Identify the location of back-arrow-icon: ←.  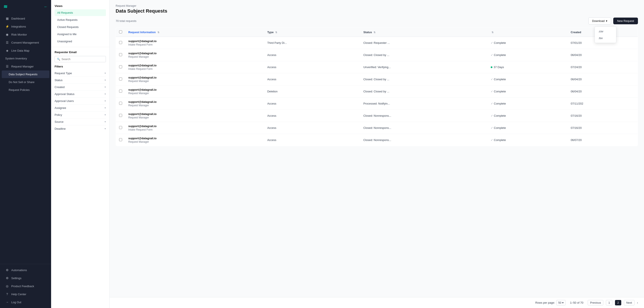
(46, 7).